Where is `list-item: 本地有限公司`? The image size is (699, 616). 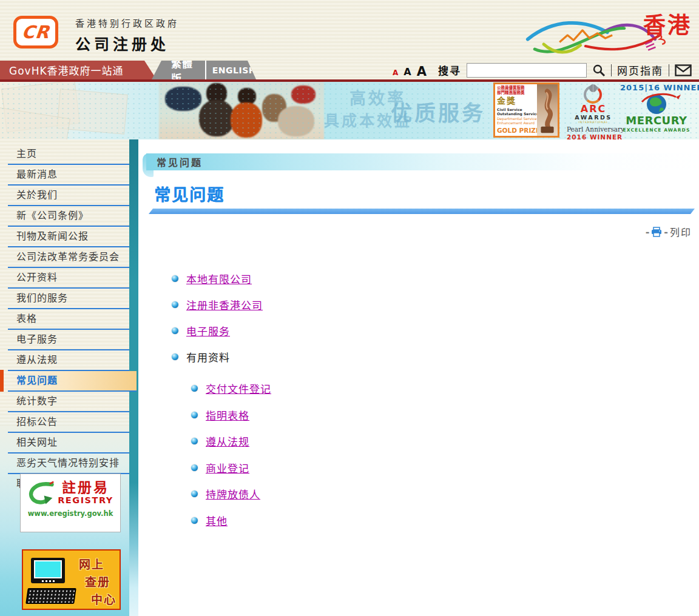
list-item: 本地有限公司 is located at coordinates (221, 279).